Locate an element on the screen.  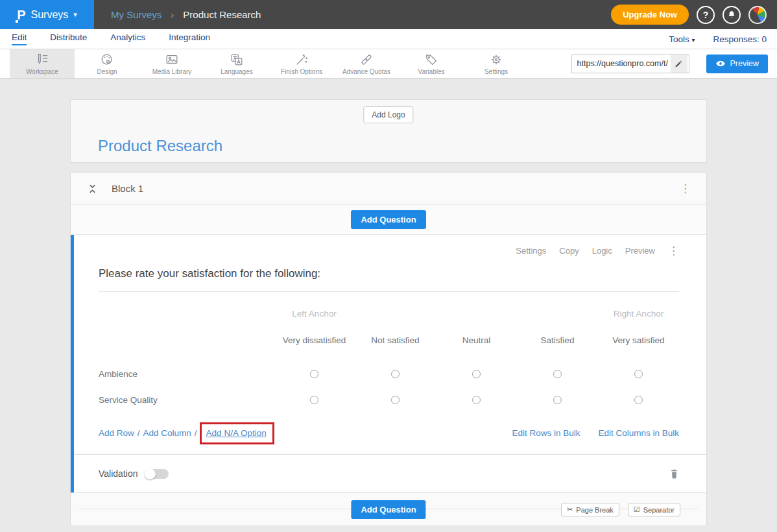
topbar: P Surveys ▾ My Surveys › Product Researc… is located at coordinates (388, 14).